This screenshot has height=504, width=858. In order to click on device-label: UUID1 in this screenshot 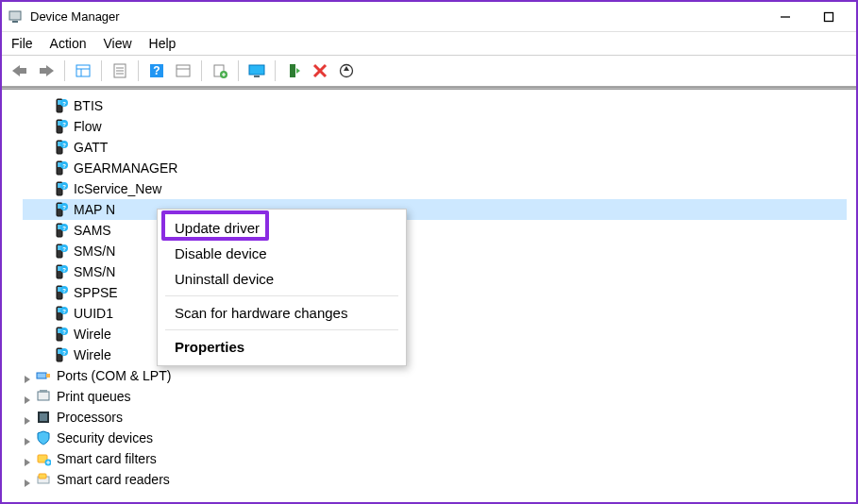, I will do `click(93, 313)`.